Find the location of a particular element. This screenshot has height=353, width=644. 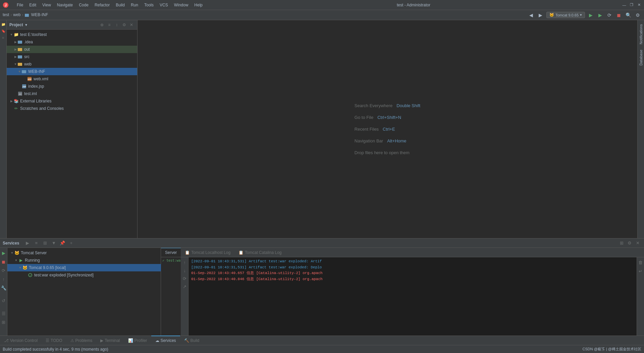

menu-code: Code is located at coordinates (84, 5).